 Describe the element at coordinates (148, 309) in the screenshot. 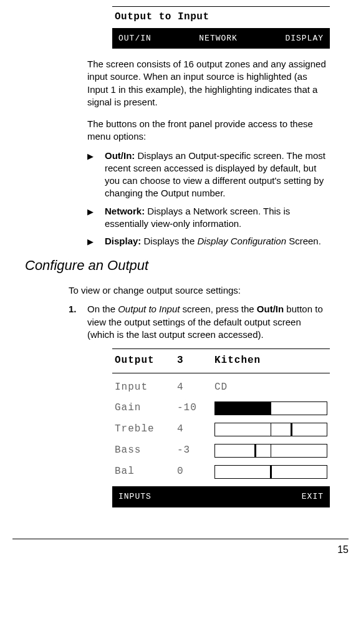

I see `text-italic: Output to Input` at that location.